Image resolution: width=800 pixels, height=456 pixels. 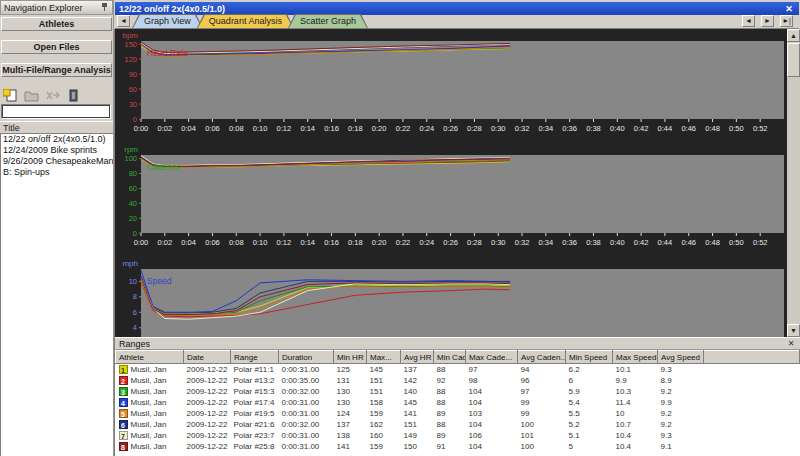 What do you see at coordinates (328, 21) in the screenshot?
I see `tab-scatter-graph: Scatter Graph` at bounding box center [328, 21].